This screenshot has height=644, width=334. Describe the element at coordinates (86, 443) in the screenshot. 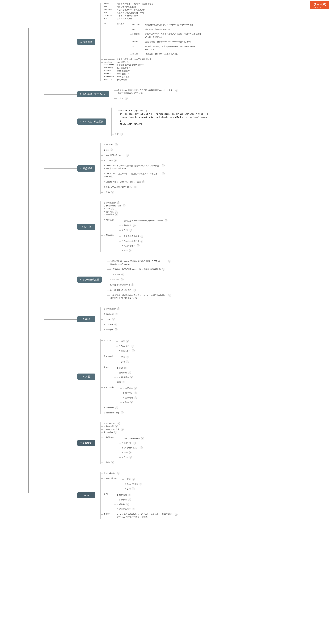

I see `node-router: Vue-Router` at that location.